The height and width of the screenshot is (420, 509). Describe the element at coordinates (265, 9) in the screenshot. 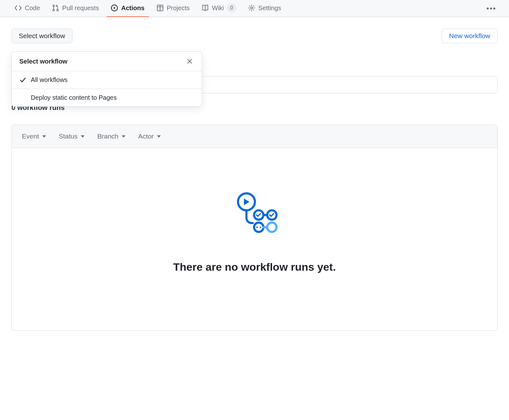

I see `tab-settings: Settings` at that location.